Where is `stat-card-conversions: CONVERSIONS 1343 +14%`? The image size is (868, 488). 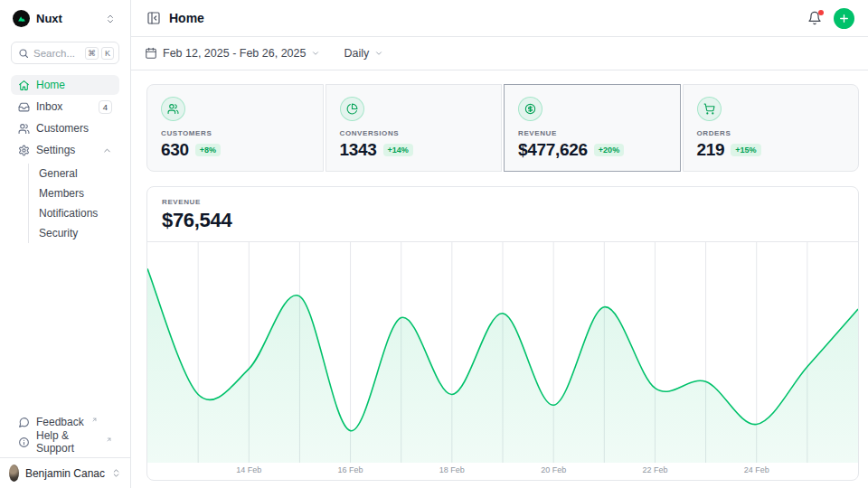 stat-card-conversions: CONVERSIONS 1343 +14% is located at coordinates (414, 128).